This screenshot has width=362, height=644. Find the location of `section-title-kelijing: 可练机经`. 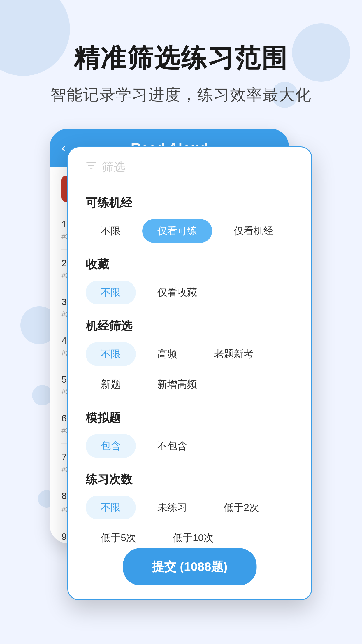

section-title-kelijing: 可练机经 is located at coordinates (190, 203).